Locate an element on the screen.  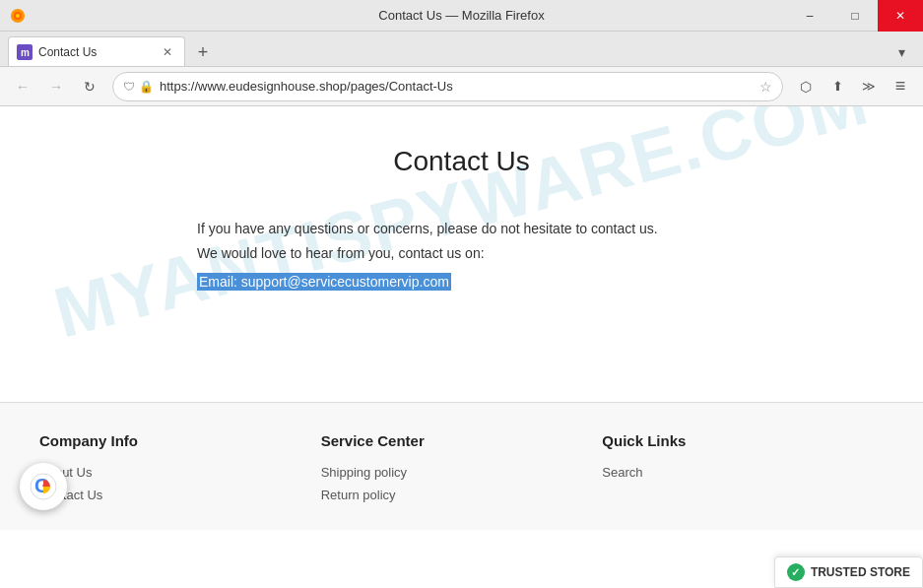
shield-icon: 🛡 is located at coordinates (129, 87).